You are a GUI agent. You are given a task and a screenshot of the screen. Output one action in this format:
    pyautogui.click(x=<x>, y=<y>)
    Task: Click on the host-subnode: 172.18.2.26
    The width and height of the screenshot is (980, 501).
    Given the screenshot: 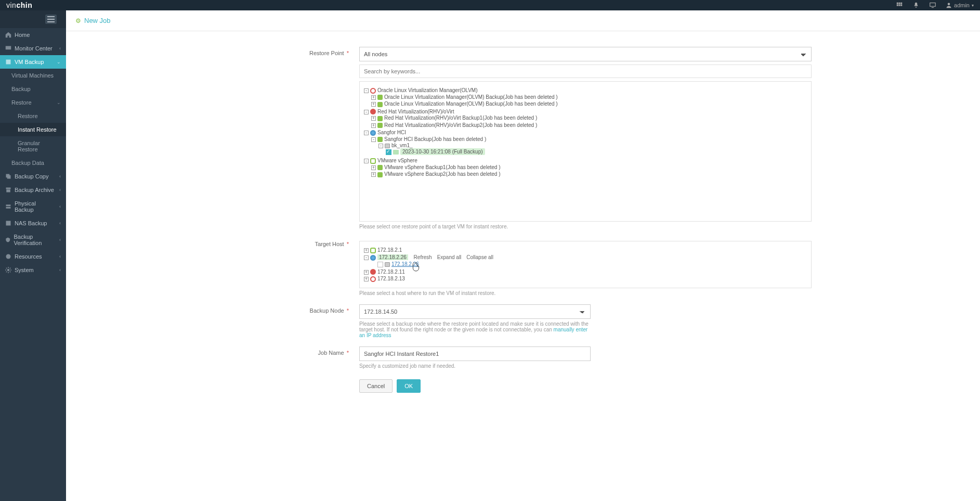 What is the action you would take?
    pyautogui.click(x=589, y=264)
    